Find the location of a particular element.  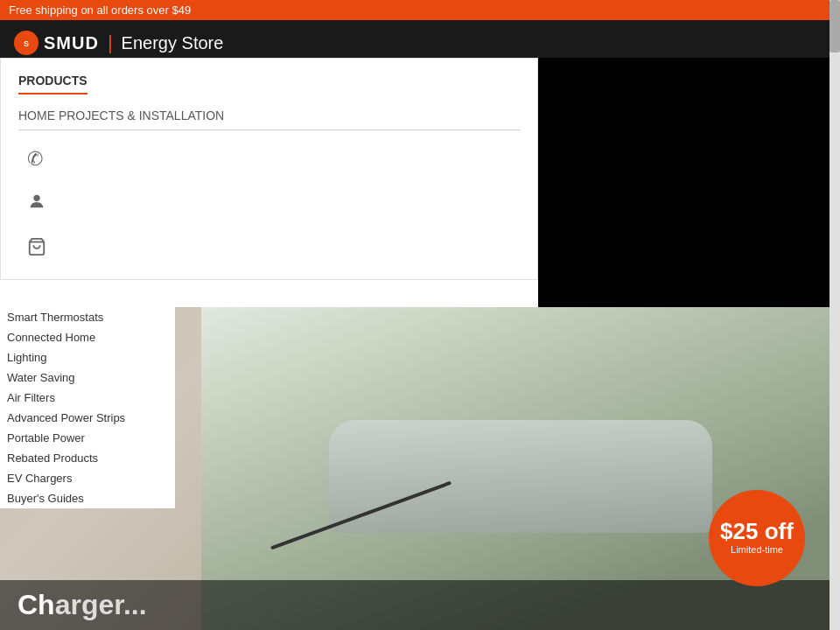

sidebar-item-water-saving: Water Saving is located at coordinates (88, 378).